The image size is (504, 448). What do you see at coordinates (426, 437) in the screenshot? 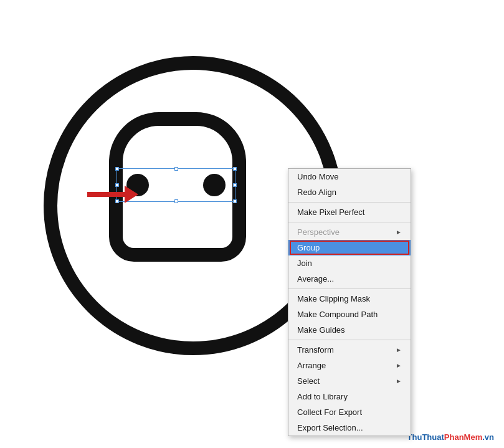
I see `watermark-part1: ThuThuat` at bounding box center [426, 437].